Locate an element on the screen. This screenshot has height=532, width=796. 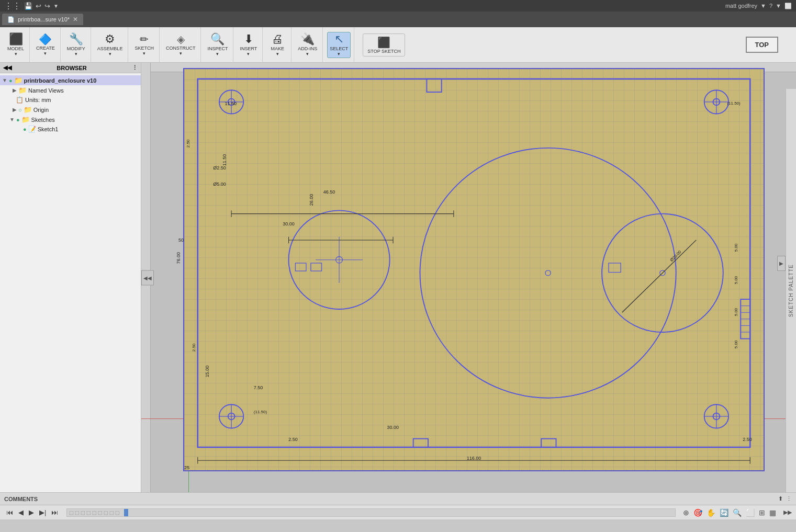
tree-expand-sketches: ▼ is located at coordinates (12, 119).